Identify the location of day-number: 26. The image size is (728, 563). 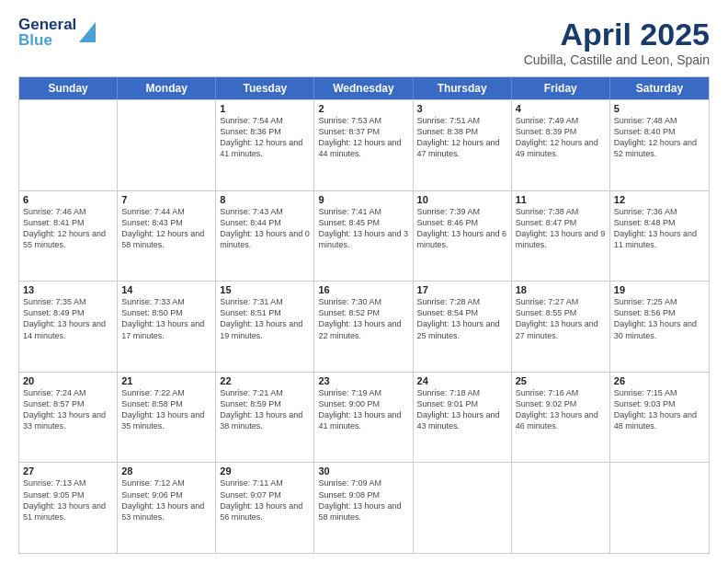
(660, 381).